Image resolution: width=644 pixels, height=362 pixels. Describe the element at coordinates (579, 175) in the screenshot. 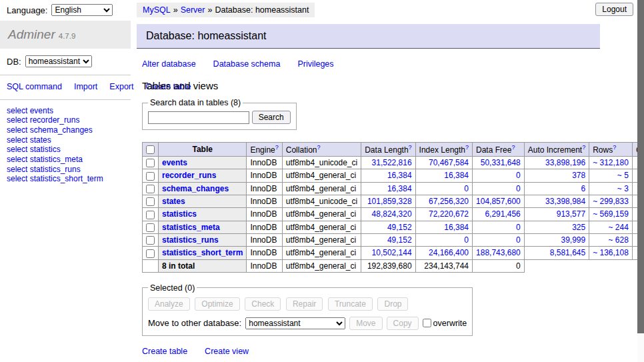

I see `auto-increment-link: 378` at that location.